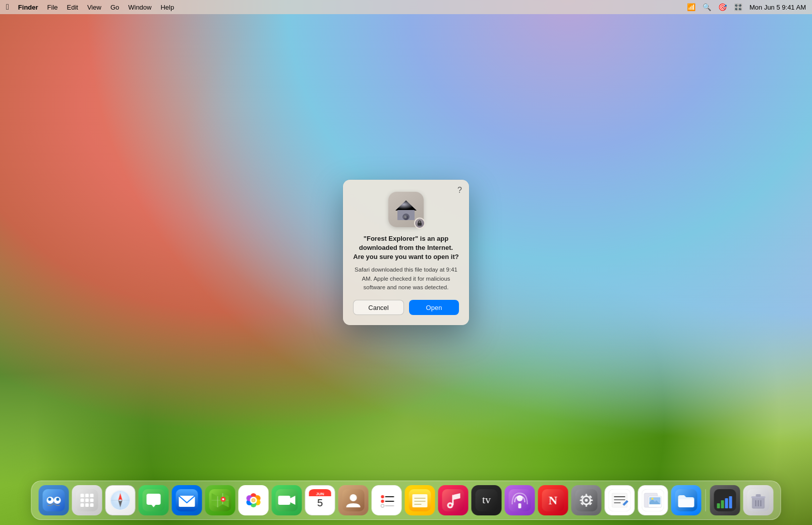 This screenshot has width=812, height=525. I want to click on news-icon: N, so click(553, 500).